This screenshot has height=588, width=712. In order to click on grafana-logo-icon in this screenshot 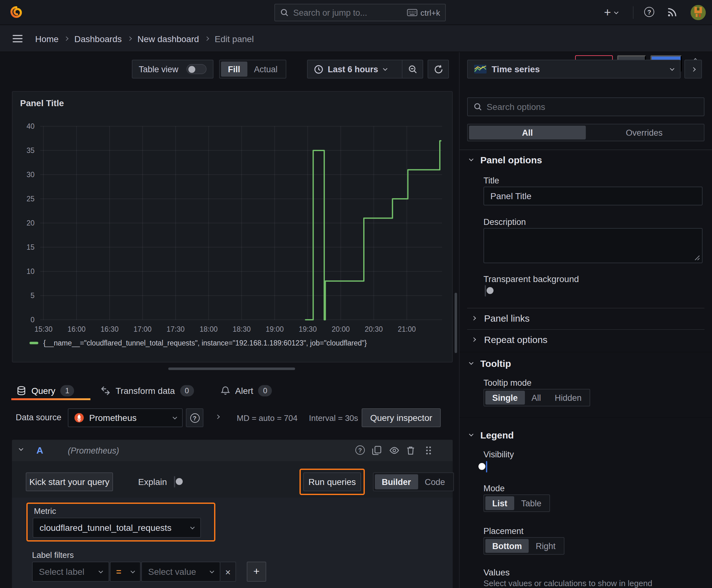, I will do `click(16, 13)`.